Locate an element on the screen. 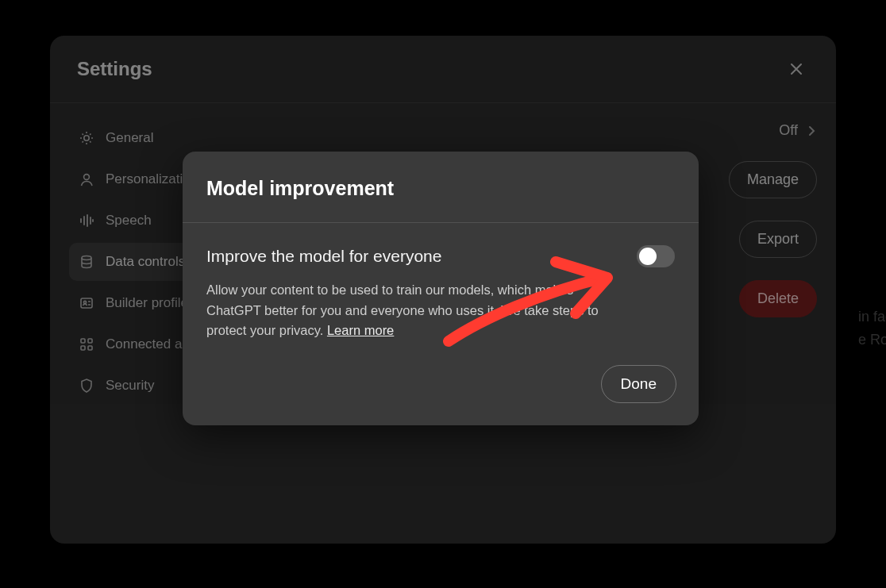 This screenshot has height=588, width=886. sidebar-item-label: Security is located at coordinates (130, 386).